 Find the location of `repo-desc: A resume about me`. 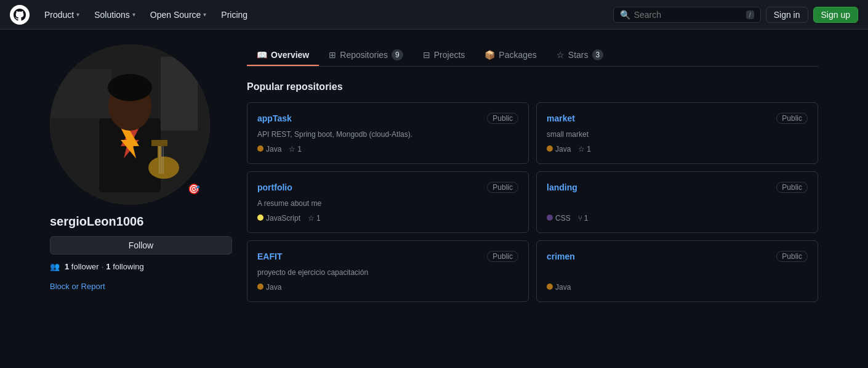

repo-desc: A resume about me is located at coordinates (388, 203).